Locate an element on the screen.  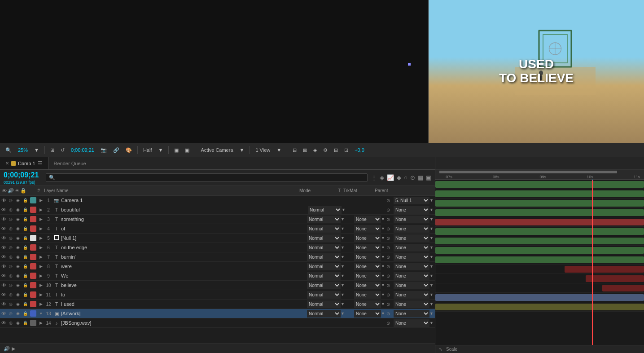
timecode-display: 0;00;09;21 is located at coordinates (83, 150).